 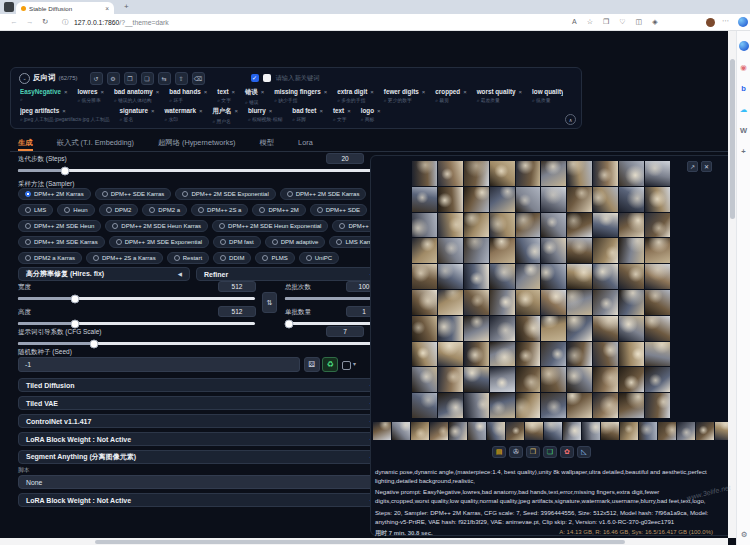 What do you see at coordinates (744, 88) in the screenshot?
I see `bing-icon: b` at bounding box center [744, 88].